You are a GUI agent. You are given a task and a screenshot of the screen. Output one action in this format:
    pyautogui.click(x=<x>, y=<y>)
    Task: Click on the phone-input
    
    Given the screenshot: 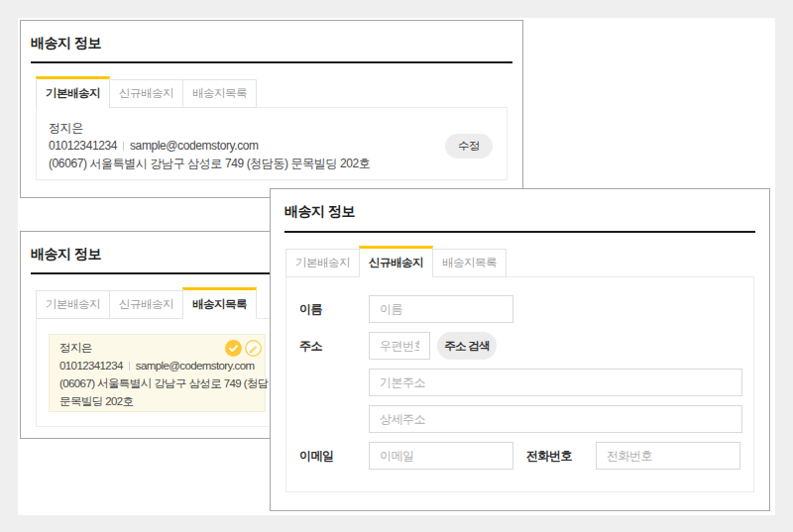 What is the action you would take?
    pyautogui.click(x=668, y=456)
    